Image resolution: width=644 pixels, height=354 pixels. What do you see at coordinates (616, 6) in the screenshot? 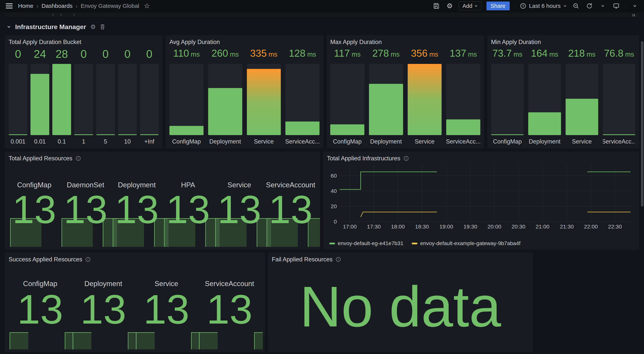
I see `tv-mode-button` at bounding box center [616, 6].